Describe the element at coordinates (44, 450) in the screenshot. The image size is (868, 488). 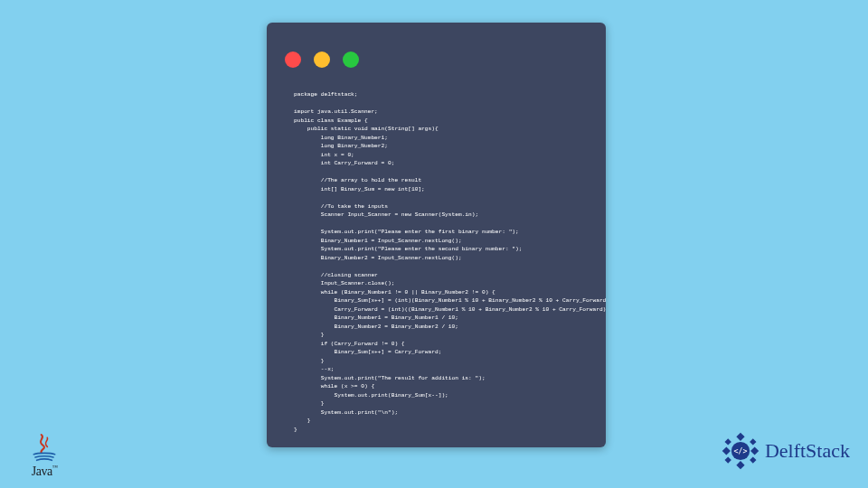
I see `java-cup-icon` at that location.